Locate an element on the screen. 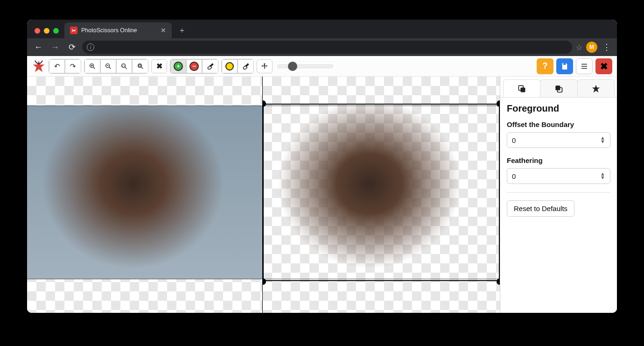  forward-button: → is located at coordinates (55, 47).